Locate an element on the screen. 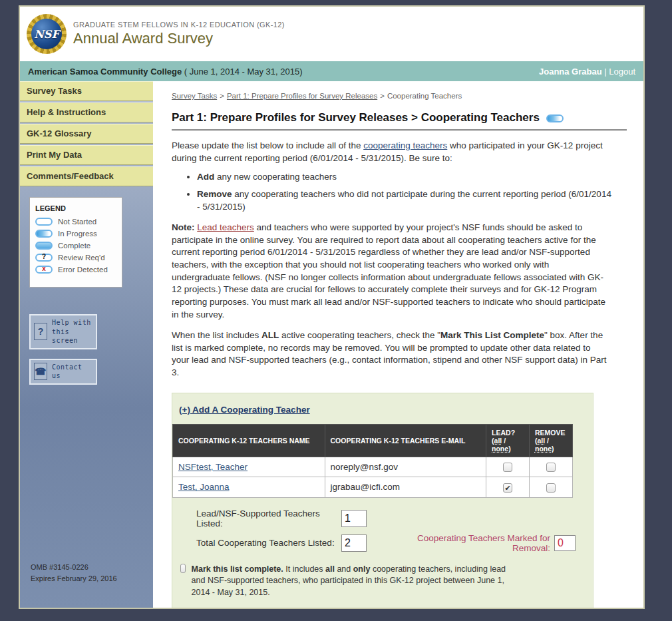 The width and height of the screenshot is (672, 621). page-title: Part 1: Prepare Profiles for Survey Rele… is located at coordinates (399, 121).